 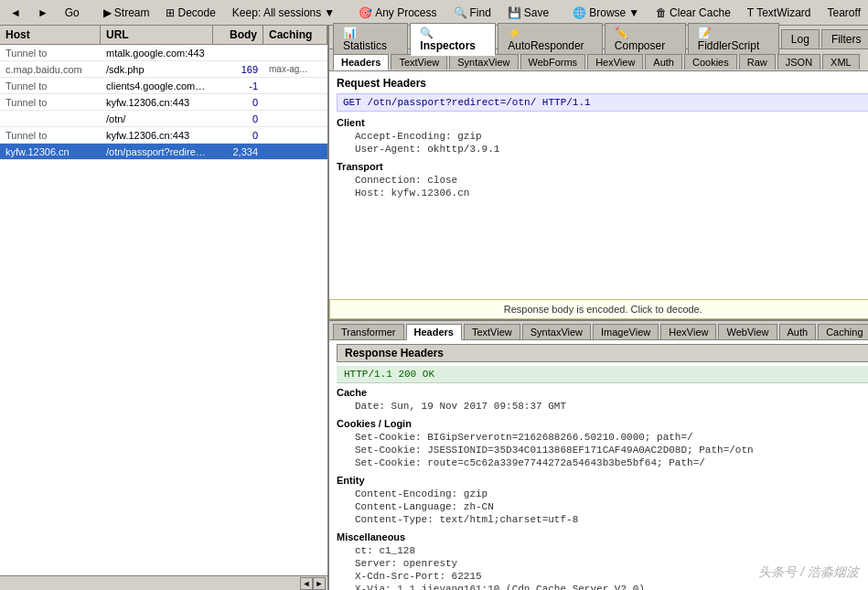 What do you see at coordinates (514, 33) in the screenshot?
I see `autoresponder-icon: ⚡` at bounding box center [514, 33].